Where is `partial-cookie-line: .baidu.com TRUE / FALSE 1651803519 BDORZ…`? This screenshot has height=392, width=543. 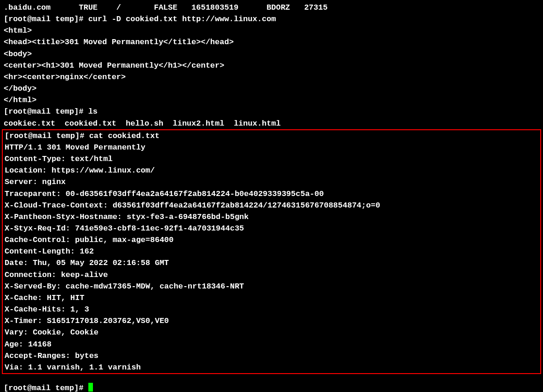
partial-cookie-line: .baidu.com TRUE / FALSE 1651803519 BDORZ… is located at coordinates (272, 7).